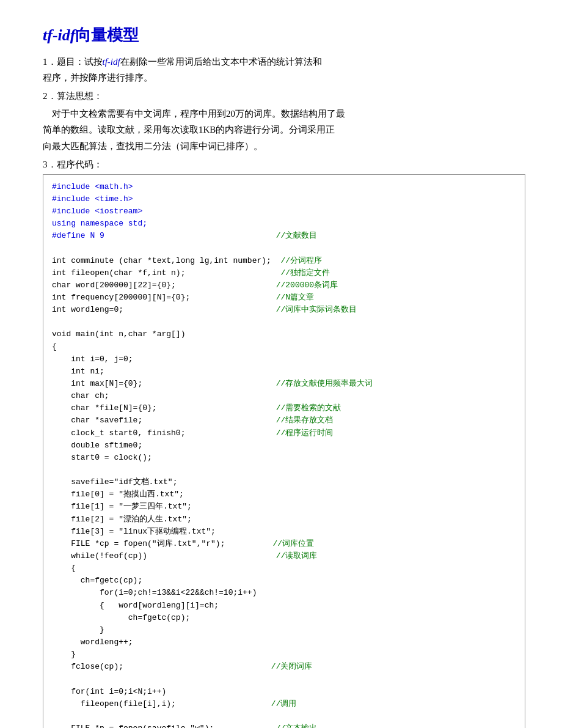  What do you see at coordinates (284, 359) in the screenshot?
I see `code-line-13: int i=0, j=0;` at bounding box center [284, 359].